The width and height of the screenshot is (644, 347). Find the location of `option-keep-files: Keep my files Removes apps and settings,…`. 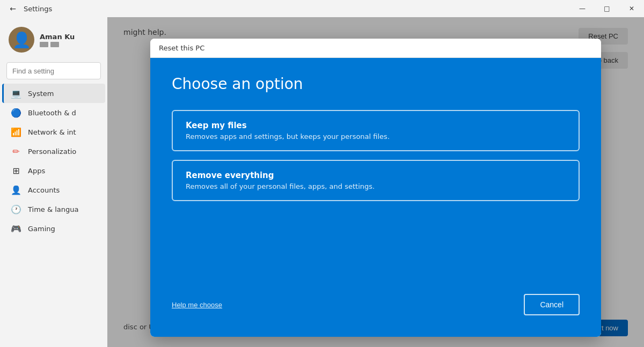

option-keep-files: Keep my files Removes apps and settings,… is located at coordinates (376, 131).